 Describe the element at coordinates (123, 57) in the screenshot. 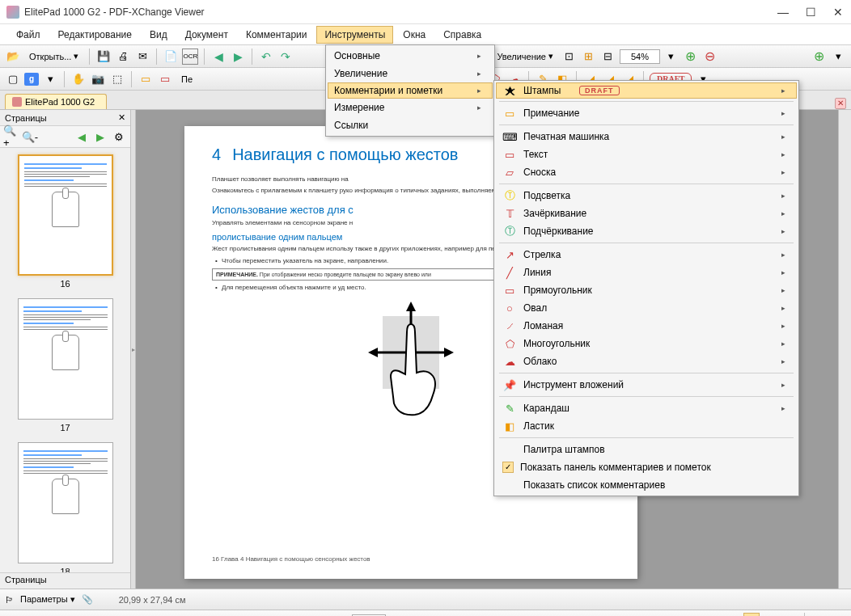

I see `print-icon: 🖨` at that location.